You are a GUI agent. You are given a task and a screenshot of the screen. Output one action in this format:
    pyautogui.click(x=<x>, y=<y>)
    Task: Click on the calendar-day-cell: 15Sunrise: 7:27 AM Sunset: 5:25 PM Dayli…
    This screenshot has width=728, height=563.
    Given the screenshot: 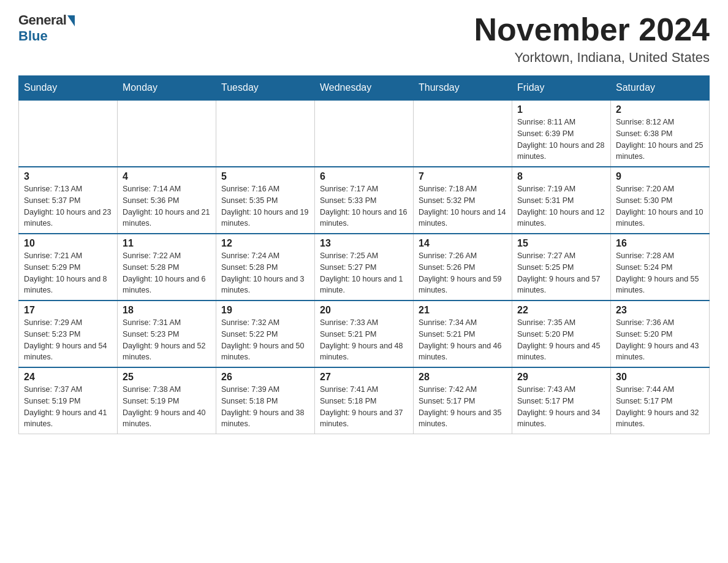 What is the action you would take?
    pyautogui.click(x=561, y=267)
    